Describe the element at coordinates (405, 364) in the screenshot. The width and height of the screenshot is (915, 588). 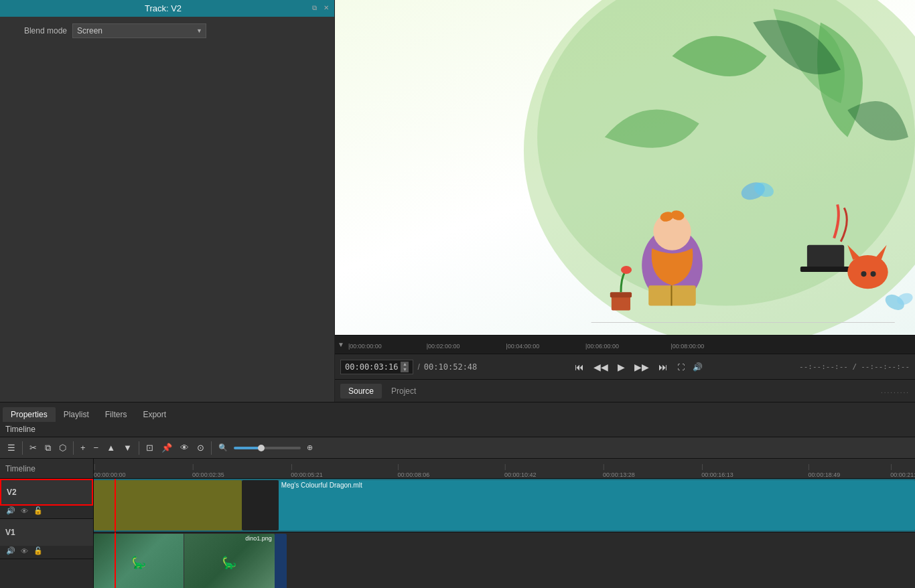
I see `time-up-btn: ▲` at that location.